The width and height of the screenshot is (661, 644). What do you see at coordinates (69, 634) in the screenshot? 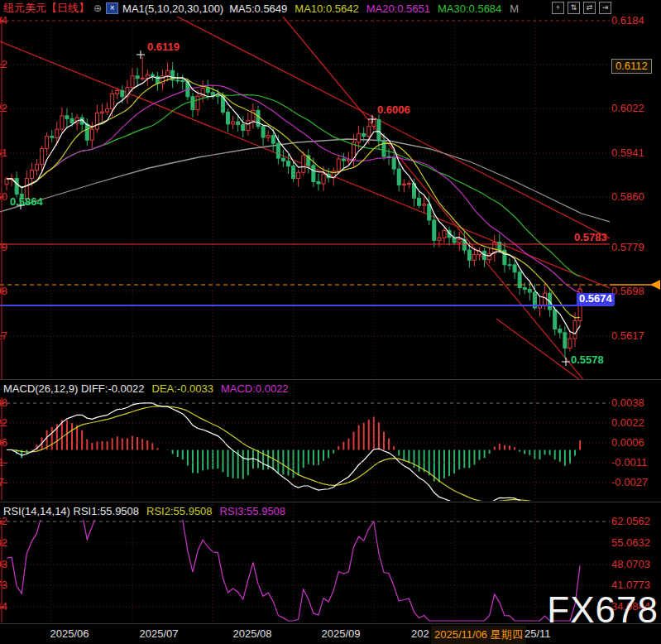
I see `x-axis-month-label: 2025/06` at bounding box center [69, 634].